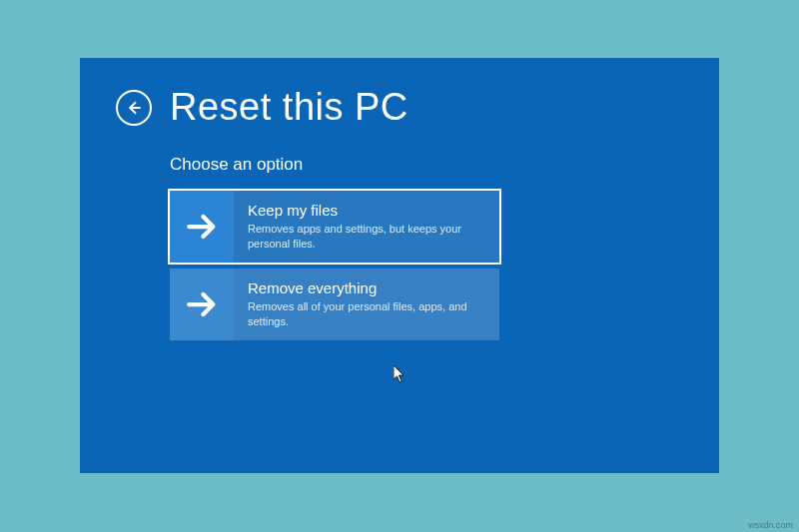 Image resolution: width=799 pixels, height=532 pixels. What do you see at coordinates (335, 266) in the screenshot?
I see `options-list: Keep my files Removes apps and settings,…` at bounding box center [335, 266].